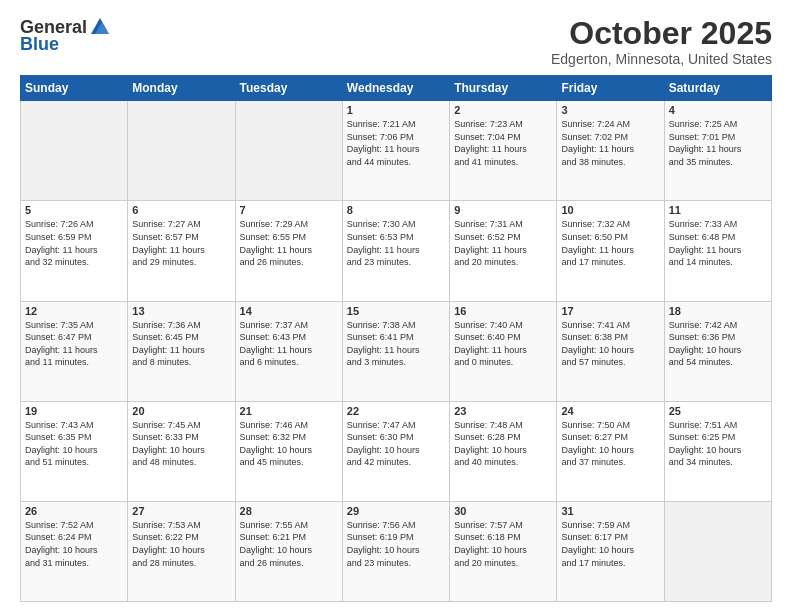  I want to click on calendar-cell: 10Sunrise: 7:32 AM Sunset: 6:50 PM Dayli…, so click(610, 251).